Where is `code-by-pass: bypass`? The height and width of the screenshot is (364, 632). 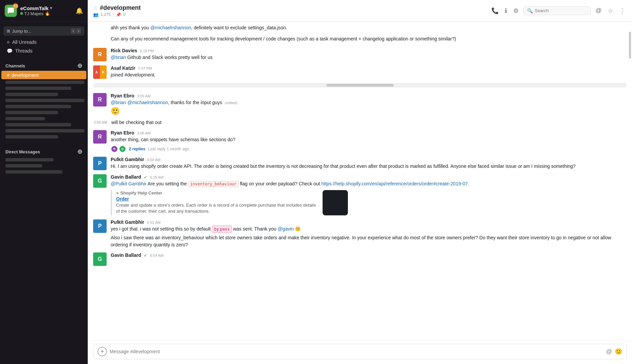 code-by-pass: bypass is located at coordinates (222, 229).